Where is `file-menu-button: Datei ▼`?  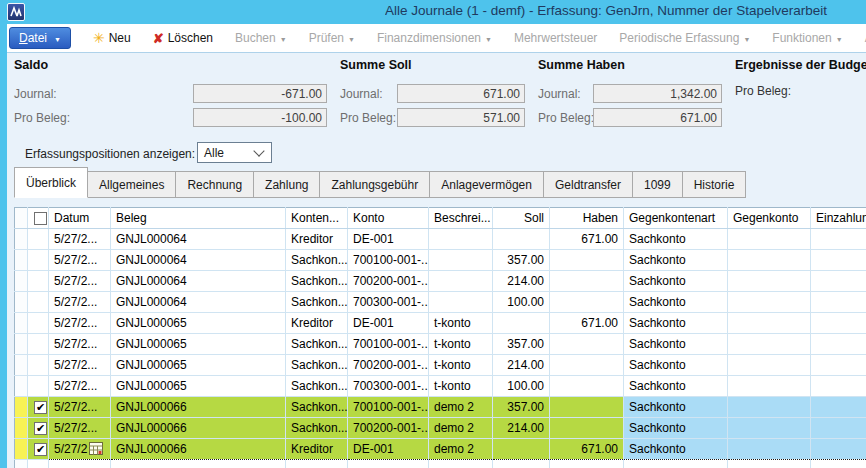
file-menu-button: Datei ▼ is located at coordinates (40, 38).